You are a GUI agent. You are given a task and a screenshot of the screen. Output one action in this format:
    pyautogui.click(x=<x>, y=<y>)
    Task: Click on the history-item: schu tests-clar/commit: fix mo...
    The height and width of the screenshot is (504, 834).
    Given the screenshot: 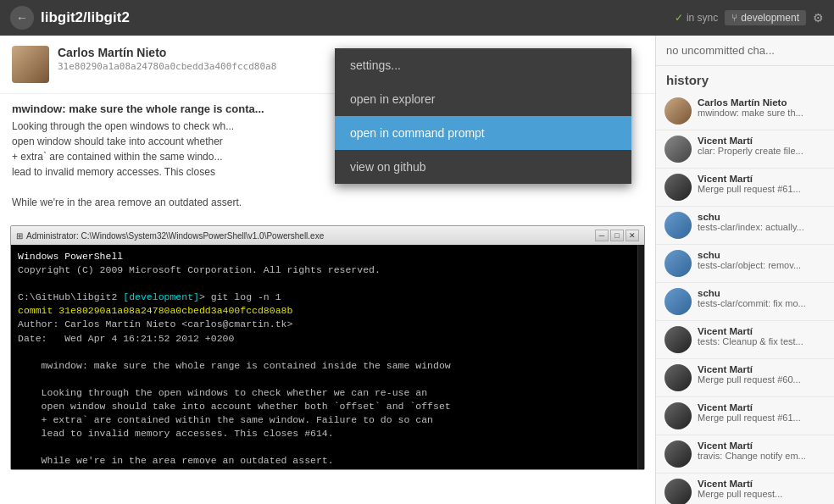 What is the action you would take?
    pyautogui.click(x=745, y=302)
    